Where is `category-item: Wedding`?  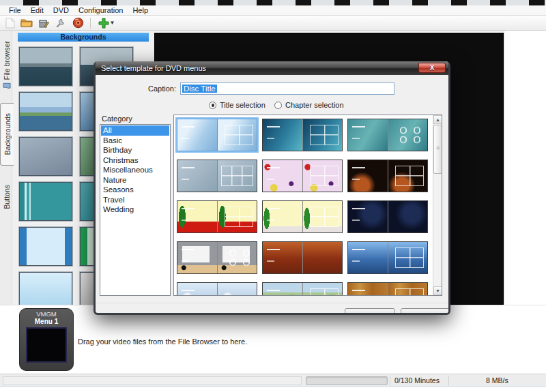 category-item: Wedding is located at coordinates (135, 210).